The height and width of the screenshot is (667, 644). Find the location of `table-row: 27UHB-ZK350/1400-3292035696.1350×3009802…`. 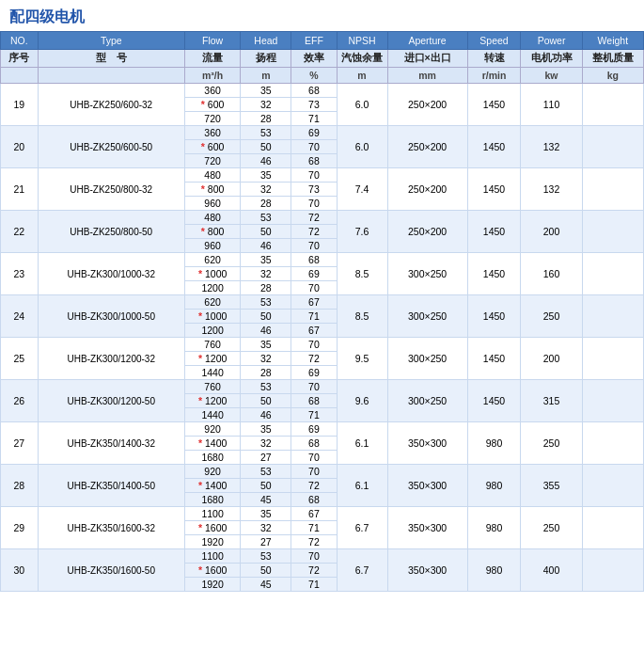

table-row: 27UHB-ZK350/1400-3292035696.1350×3009802… is located at coordinates (322, 429).